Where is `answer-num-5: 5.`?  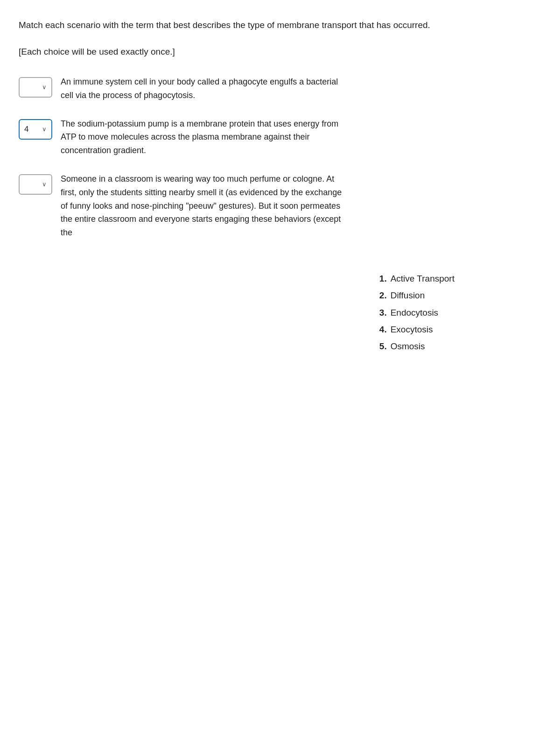
answer-num-5: 5. is located at coordinates (382, 346).